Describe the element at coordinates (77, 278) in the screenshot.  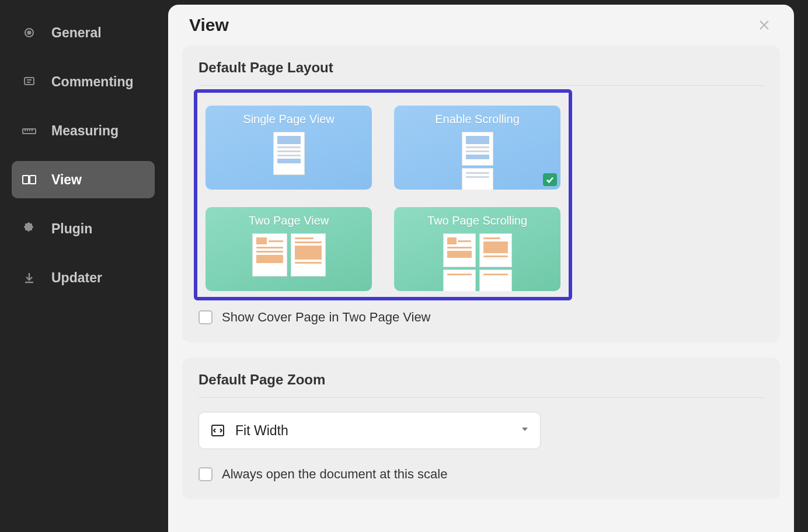
I see `sidebar-item-label: Updater` at that location.